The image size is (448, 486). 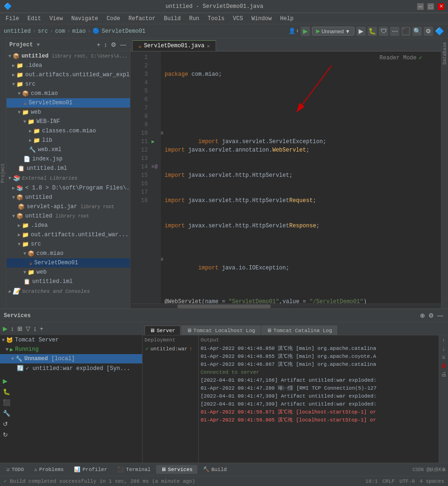 I want to click on tree-item-idea: ▶ 📁 .idea, so click(x=68, y=65).